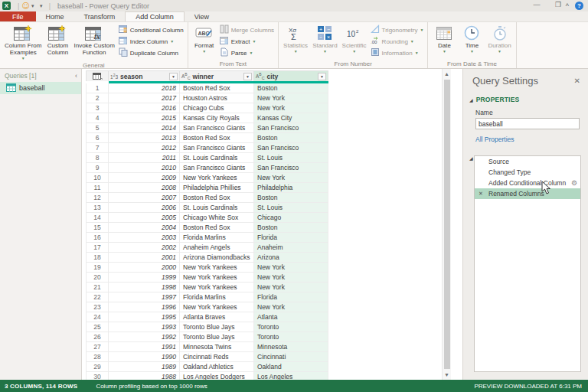 This screenshot has height=392, width=588. What do you see at coordinates (144, 158) in the screenshot?
I see `cell-season: 2011` at bounding box center [144, 158].